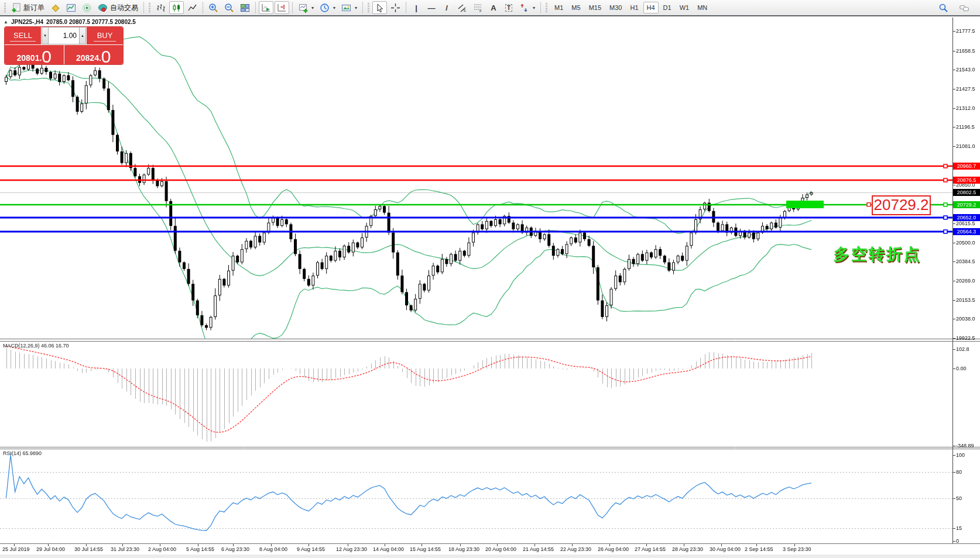 This screenshot has height=558, width=980. I want to click on autotrade-icon, so click(103, 8).